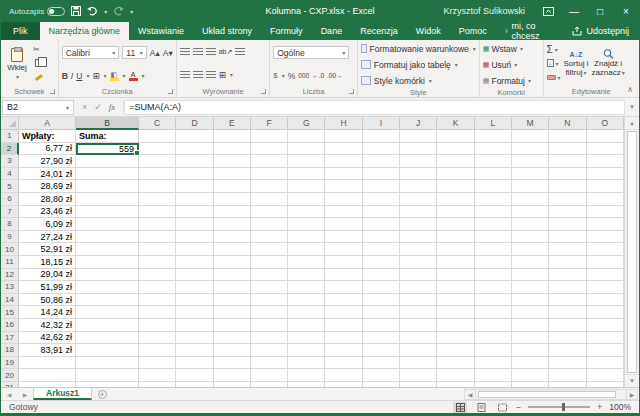 The height and width of the screenshot is (416, 640). What do you see at coordinates (456, 238) in the screenshot?
I see `cell-K9` at bounding box center [456, 238].